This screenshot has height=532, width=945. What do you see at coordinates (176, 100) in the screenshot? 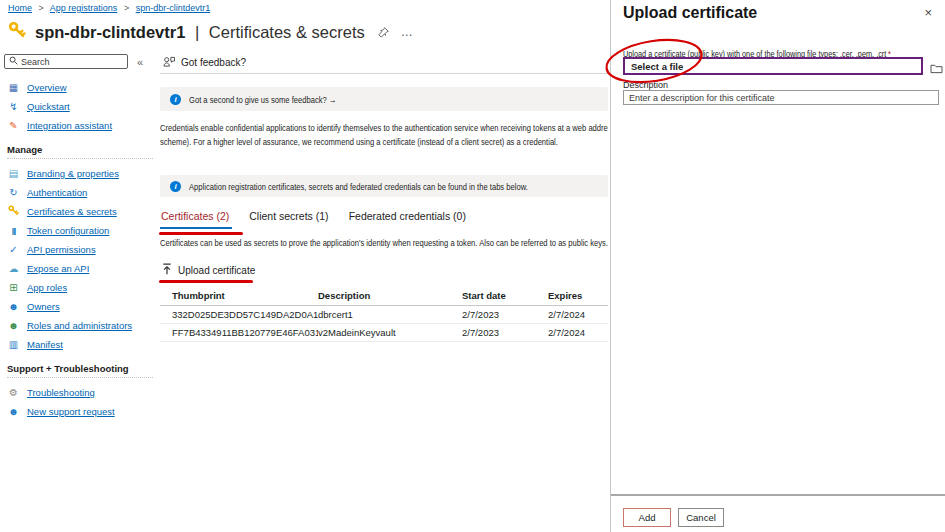
I see `info-icon: i` at bounding box center [176, 100].